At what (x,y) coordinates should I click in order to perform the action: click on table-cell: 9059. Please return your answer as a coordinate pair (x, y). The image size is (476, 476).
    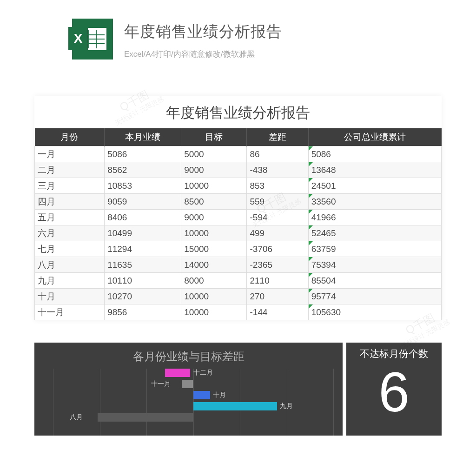
    Looking at the image, I should click on (143, 202).